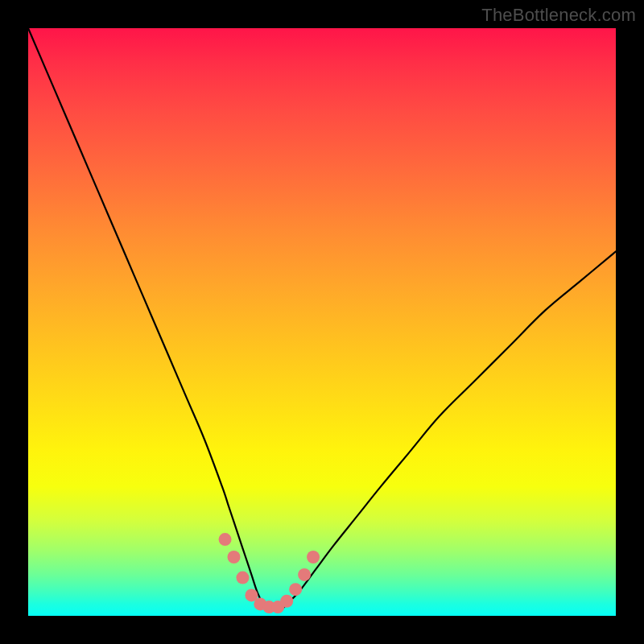 The width and height of the screenshot is (644, 644). Describe the element at coordinates (270, 573) in the screenshot. I see `highlight-markers` at that location.